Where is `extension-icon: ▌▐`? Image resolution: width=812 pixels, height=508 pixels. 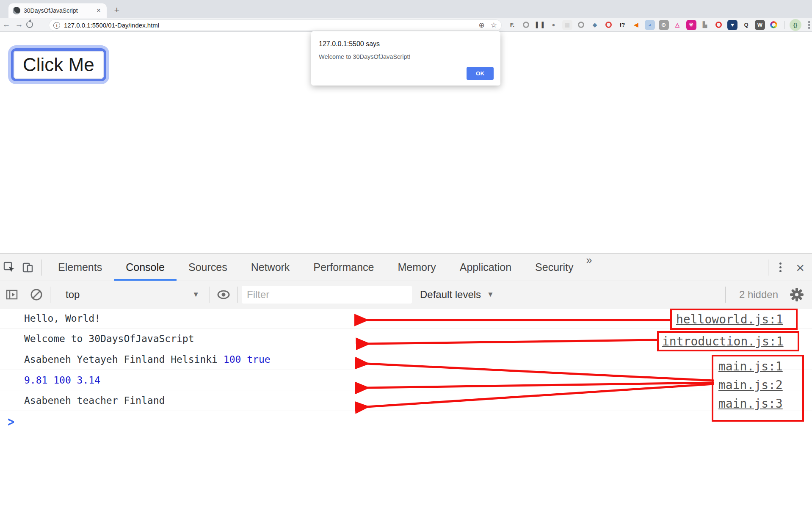
extension-icon: ▌▐ is located at coordinates (540, 25).